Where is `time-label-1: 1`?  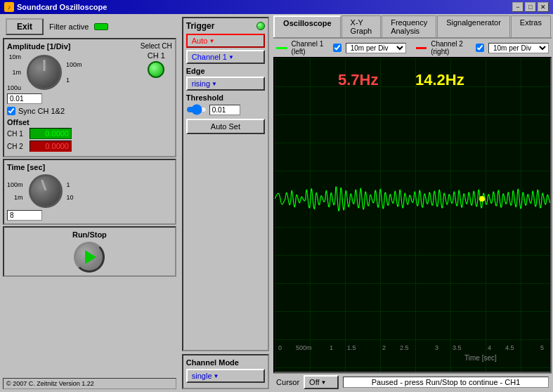
time-label-1: 1 is located at coordinates (70, 185).